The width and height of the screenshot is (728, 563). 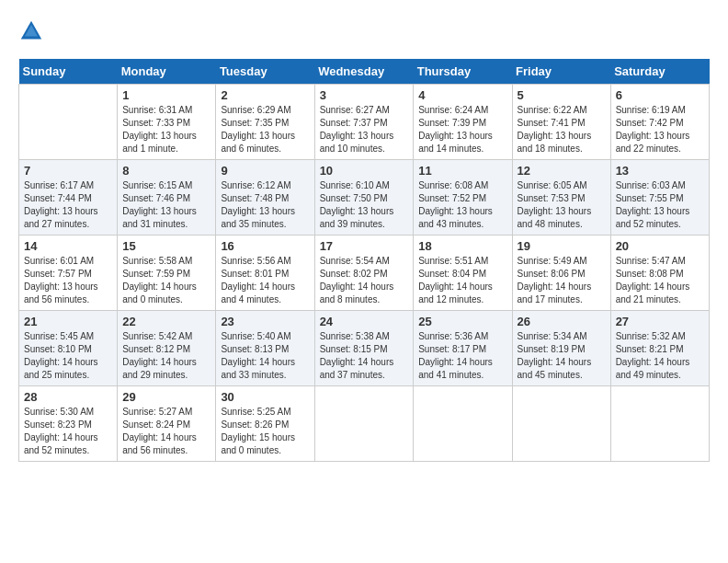 I want to click on day-number: 13, so click(x=660, y=171).